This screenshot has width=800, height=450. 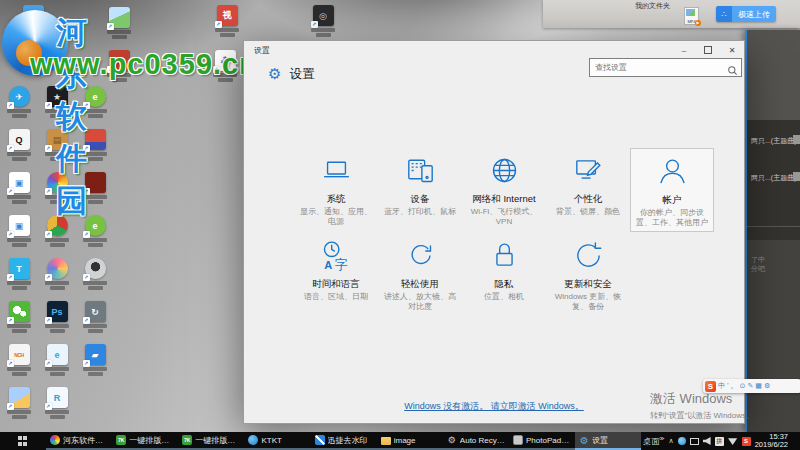 I want to click on taskbar-button-paiban-helper-1: 7K一键排版助手(MyC..., so click(x=145, y=441).